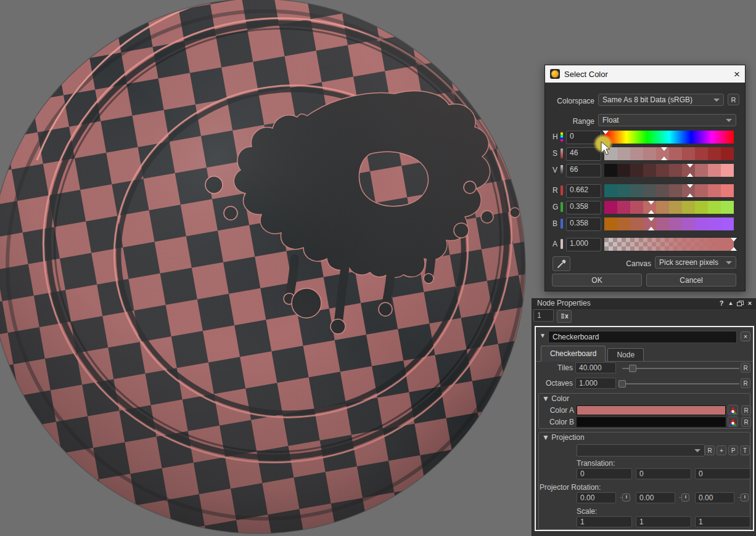  Describe the element at coordinates (643, 337) in the screenshot. I see `node-name-field: Checkerboard` at that location.